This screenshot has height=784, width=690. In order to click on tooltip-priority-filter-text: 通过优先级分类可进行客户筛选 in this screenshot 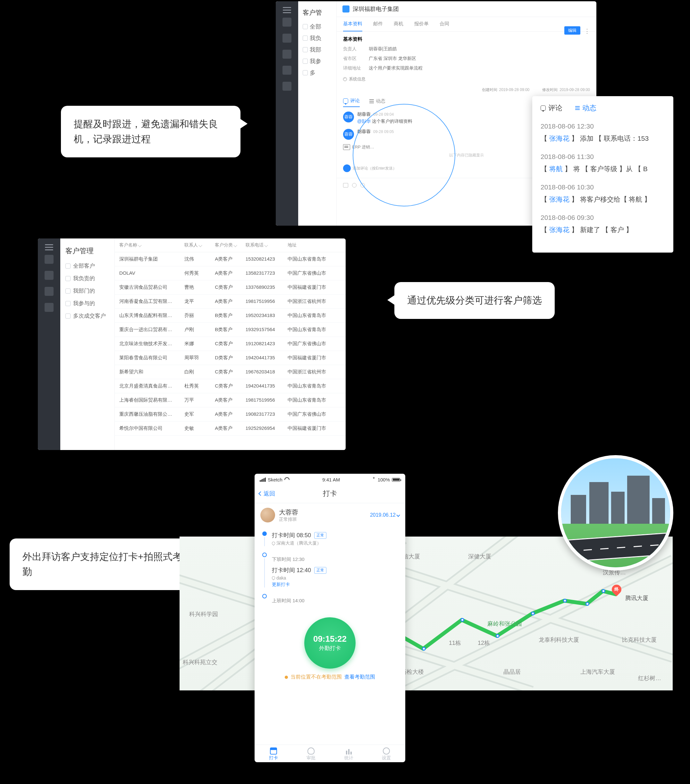, I will do `click(474, 300)`.